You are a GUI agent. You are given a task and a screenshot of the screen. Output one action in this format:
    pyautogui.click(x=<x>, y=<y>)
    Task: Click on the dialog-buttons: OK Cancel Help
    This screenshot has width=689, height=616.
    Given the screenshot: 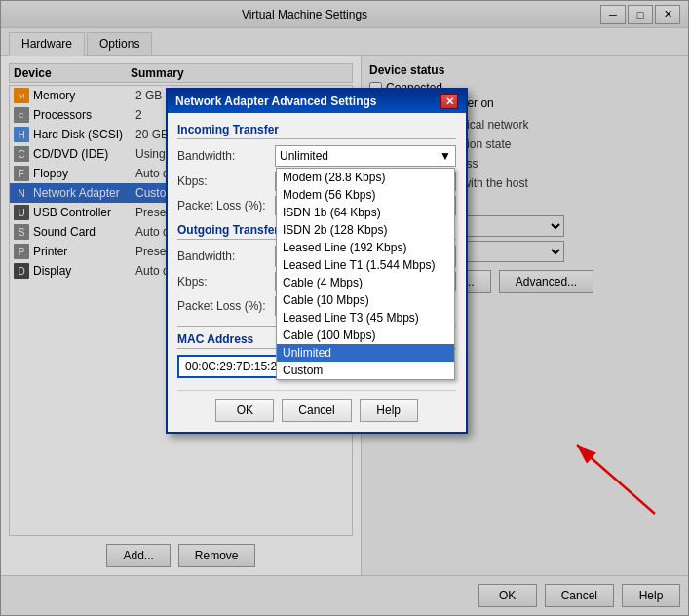 What is the action you would take?
    pyautogui.click(x=317, y=405)
    